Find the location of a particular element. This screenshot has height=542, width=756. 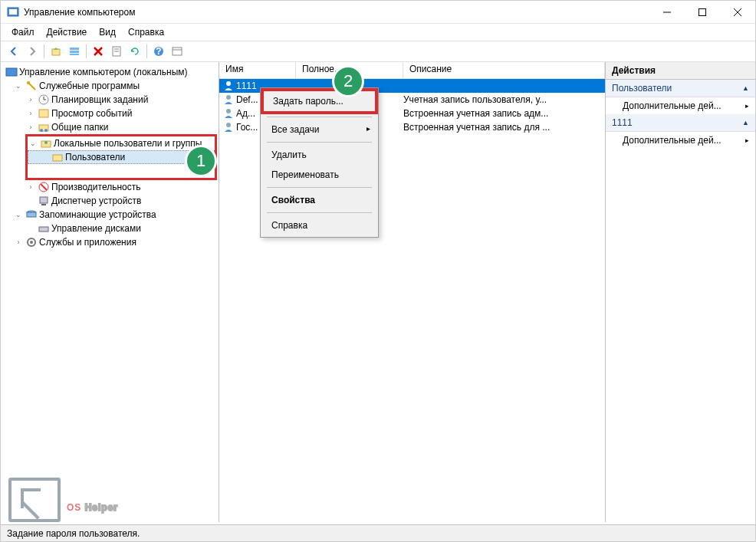

disk-icon is located at coordinates (44, 228).